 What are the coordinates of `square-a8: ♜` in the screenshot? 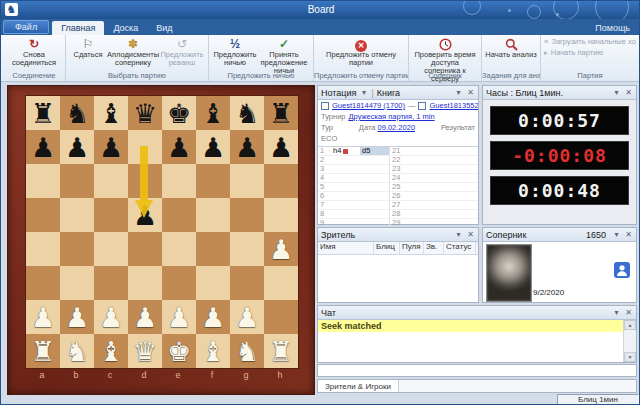 It's located at (43, 113).